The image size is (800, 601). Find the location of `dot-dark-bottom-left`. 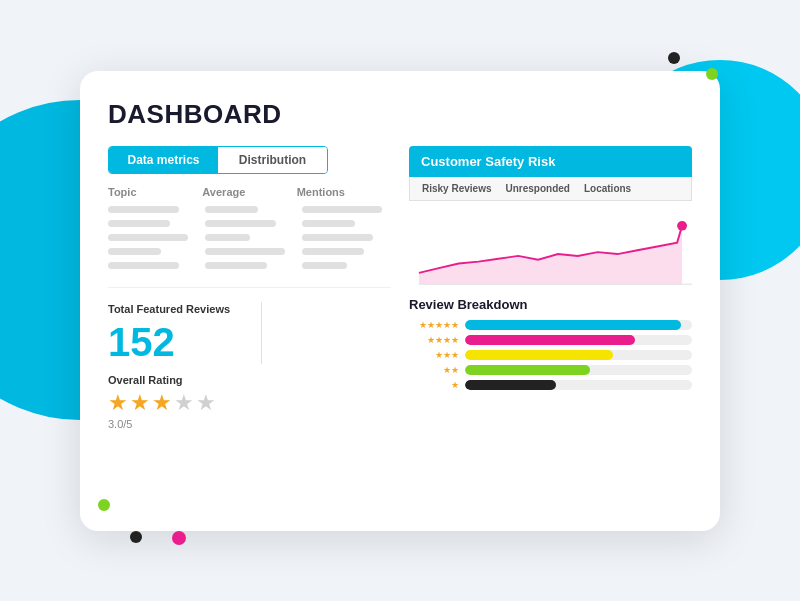

dot-dark-bottom-left is located at coordinates (136, 537).